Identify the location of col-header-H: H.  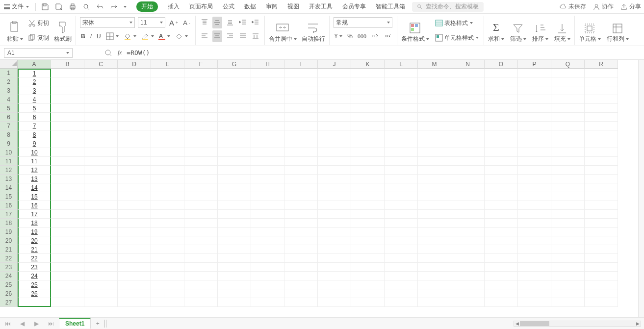
(268, 64).